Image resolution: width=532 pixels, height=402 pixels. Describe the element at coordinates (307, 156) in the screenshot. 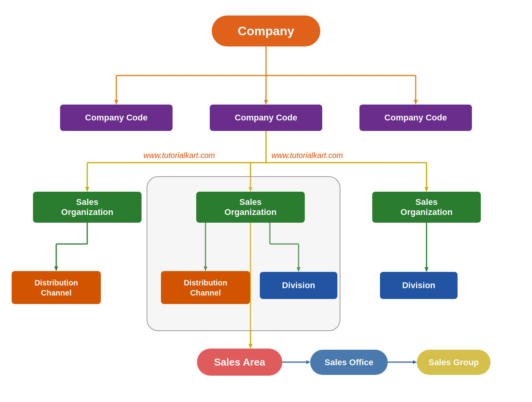

I see `watermark-2: www.tutorialkart.com` at that location.